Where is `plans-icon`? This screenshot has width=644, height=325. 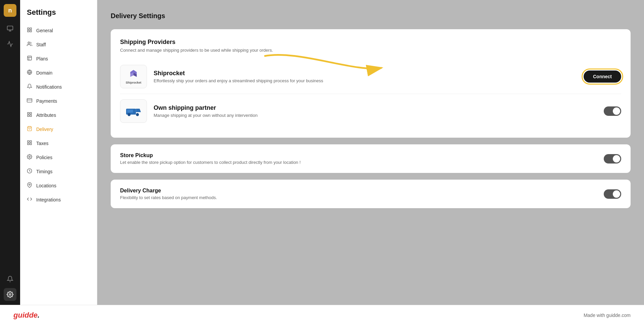
plans-icon is located at coordinates (30, 59).